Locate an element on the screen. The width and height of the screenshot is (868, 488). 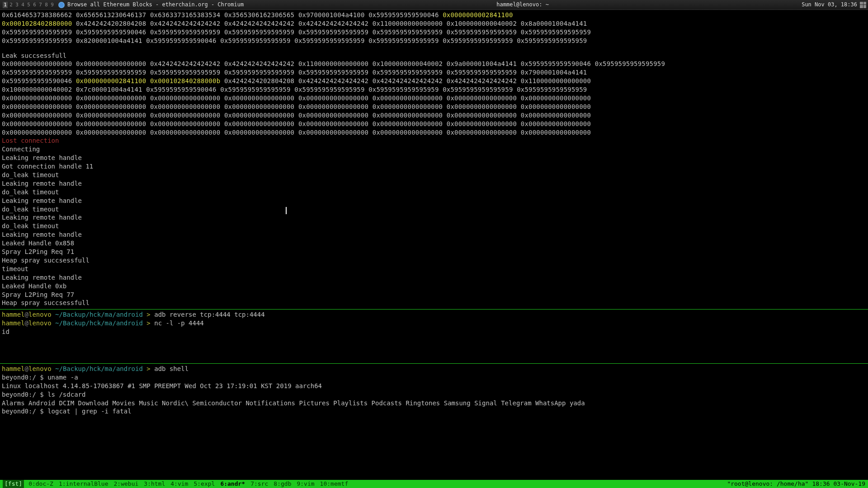
tmux-window: 6:andr* is located at coordinates (232, 484).